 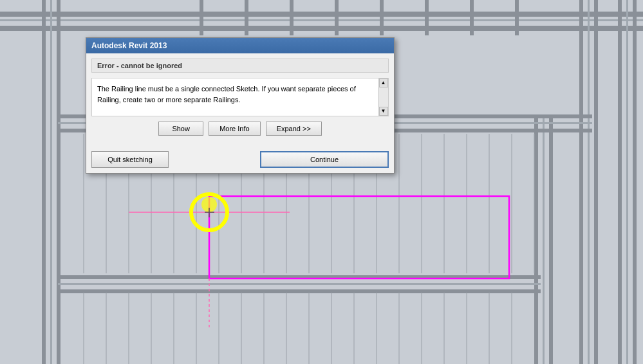 What do you see at coordinates (294, 129) in the screenshot?
I see `expand-button: Expand >>` at bounding box center [294, 129].